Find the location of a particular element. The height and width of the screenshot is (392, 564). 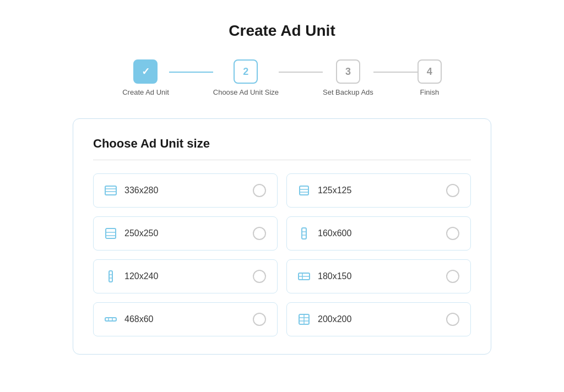

banner-icon is located at coordinates (111, 319).